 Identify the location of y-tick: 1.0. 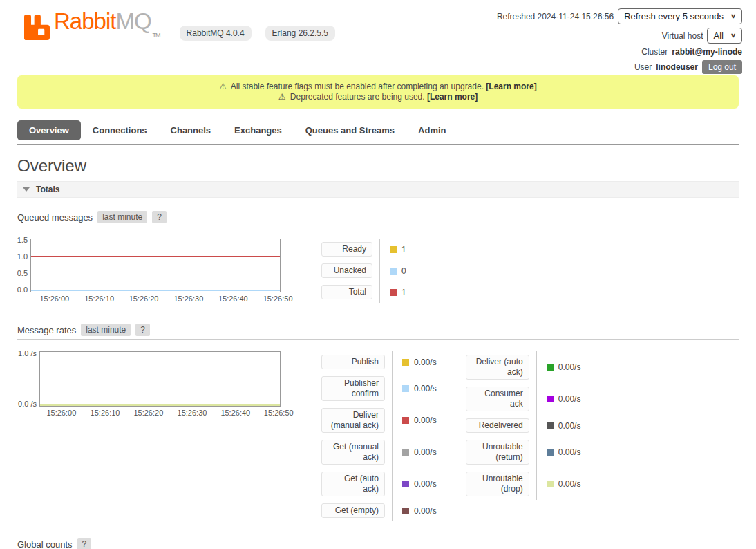
(22, 257).